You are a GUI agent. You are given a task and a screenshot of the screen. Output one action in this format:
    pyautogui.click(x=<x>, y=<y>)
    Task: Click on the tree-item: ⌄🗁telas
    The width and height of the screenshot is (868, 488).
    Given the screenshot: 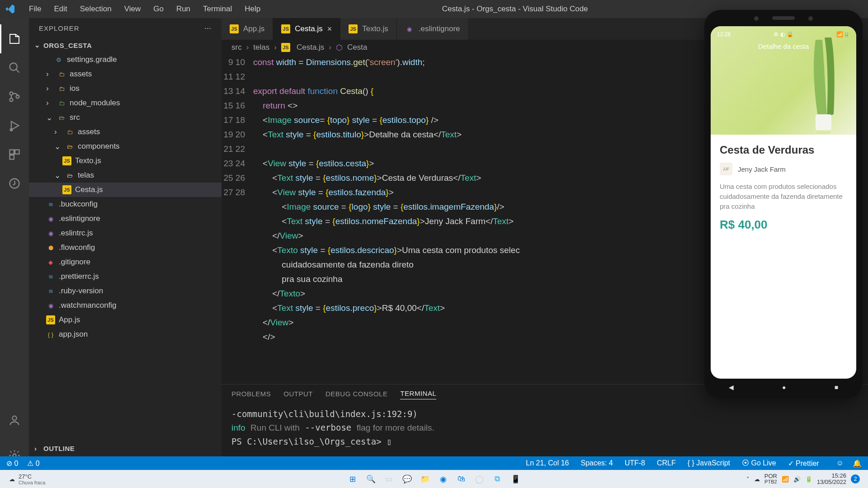 What is the action you would take?
    pyautogui.click(x=125, y=175)
    